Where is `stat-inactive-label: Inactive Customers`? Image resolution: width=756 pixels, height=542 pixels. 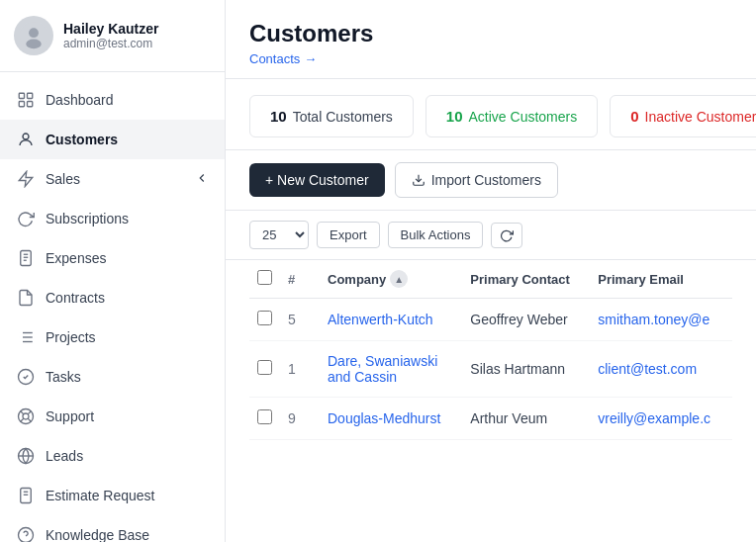
stat-inactive-label: Inactive Customers is located at coordinates (701, 117).